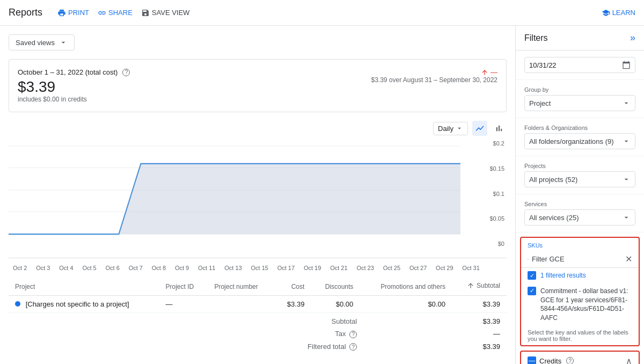  What do you see at coordinates (258, 347) in the screenshot?
I see `filtered-total-row: Filtered total ? $3.39` at bounding box center [258, 347].